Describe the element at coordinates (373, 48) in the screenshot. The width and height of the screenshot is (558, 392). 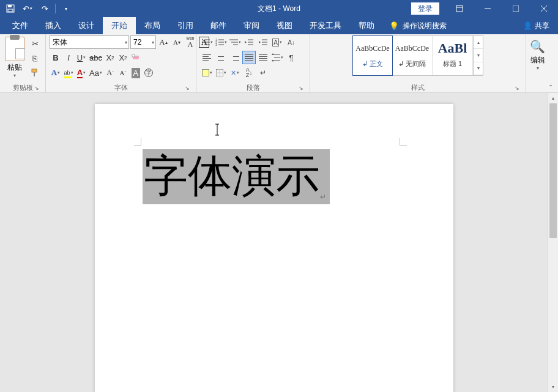
I see `style-preview-normal: AaBbCcDe` at that location.